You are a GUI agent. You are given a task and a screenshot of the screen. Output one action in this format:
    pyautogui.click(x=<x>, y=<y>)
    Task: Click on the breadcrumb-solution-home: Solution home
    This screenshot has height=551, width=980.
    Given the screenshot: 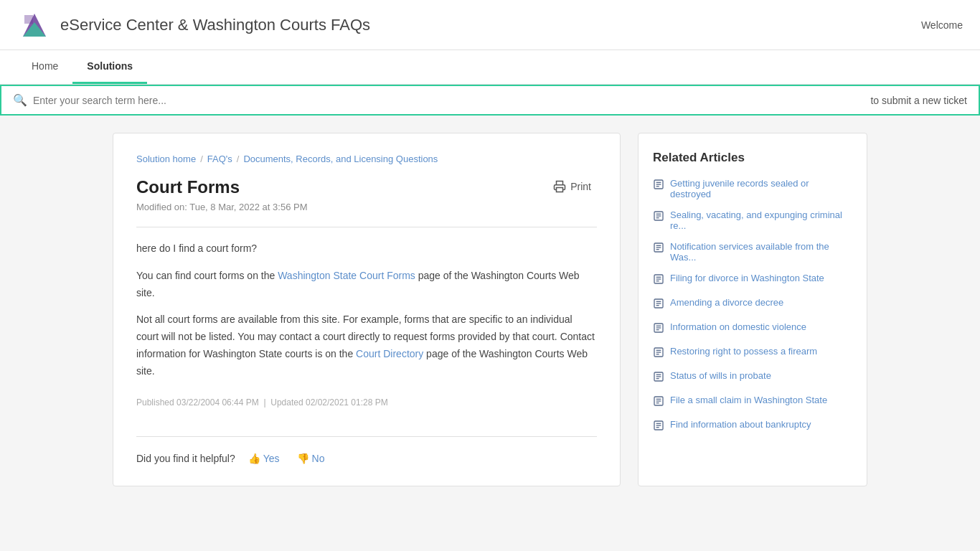 What is the action you would take?
    pyautogui.click(x=166, y=159)
    